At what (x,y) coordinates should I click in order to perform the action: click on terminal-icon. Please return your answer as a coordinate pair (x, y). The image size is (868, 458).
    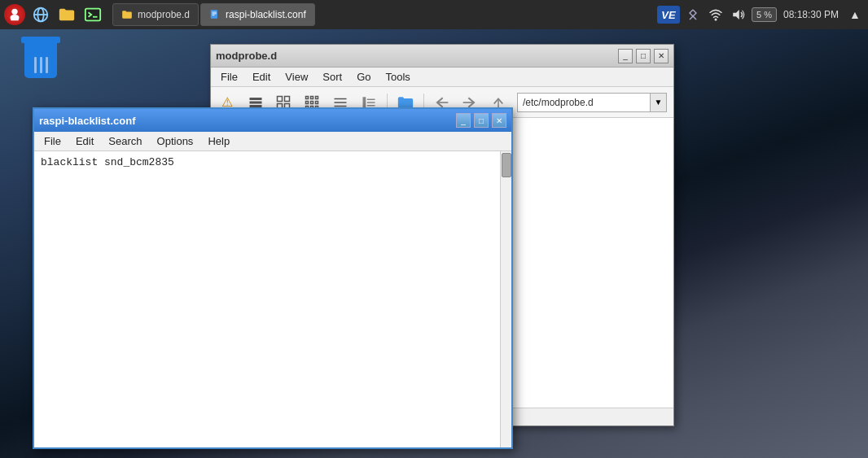
    Looking at the image, I should click on (93, 15).